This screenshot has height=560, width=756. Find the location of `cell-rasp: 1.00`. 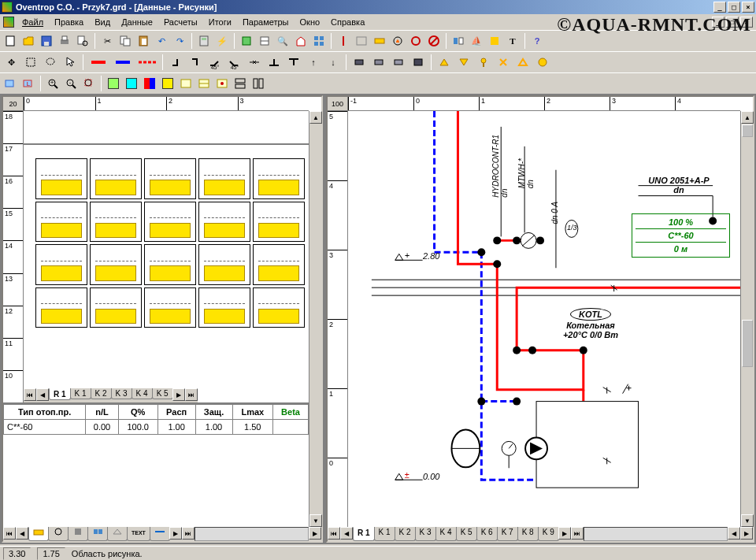

cell-rasp: 1.00 is located at coordinates (176, 427).